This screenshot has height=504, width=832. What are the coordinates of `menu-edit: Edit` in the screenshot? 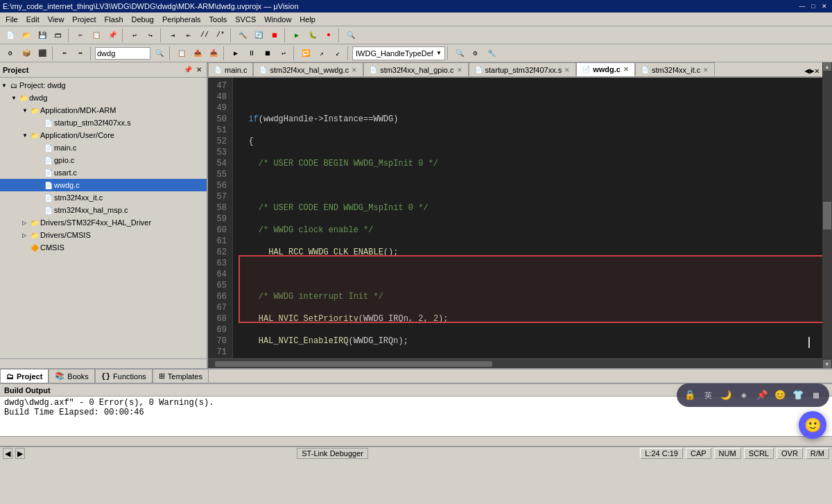 It's located at (33, 19).